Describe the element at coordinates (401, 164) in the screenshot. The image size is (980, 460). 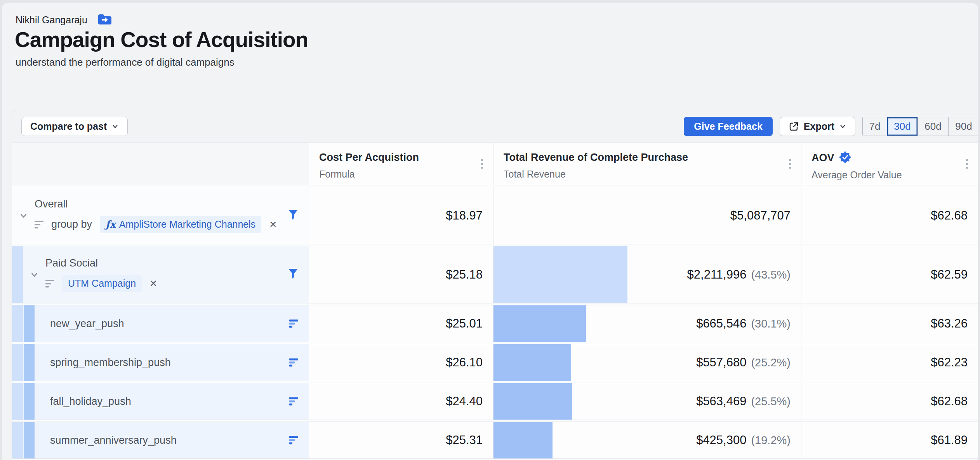
I see `column-header-cpa: Cost Per Acquistion Formula` at that location.